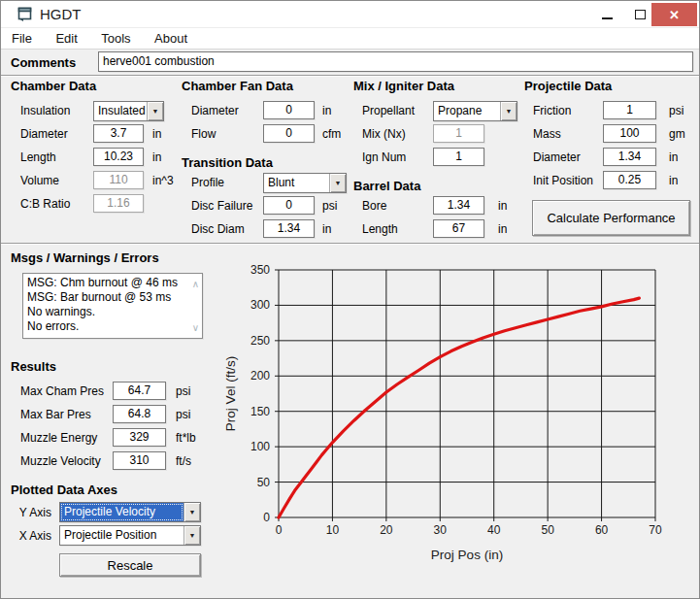 Image resolution: width=700 pixels, height=599 pixels. What do you see at coordinates (130, 513) in the screenshot?
I see `y-axis-combo: Projectile Velocity ▼` at bounding box center [130, 513].